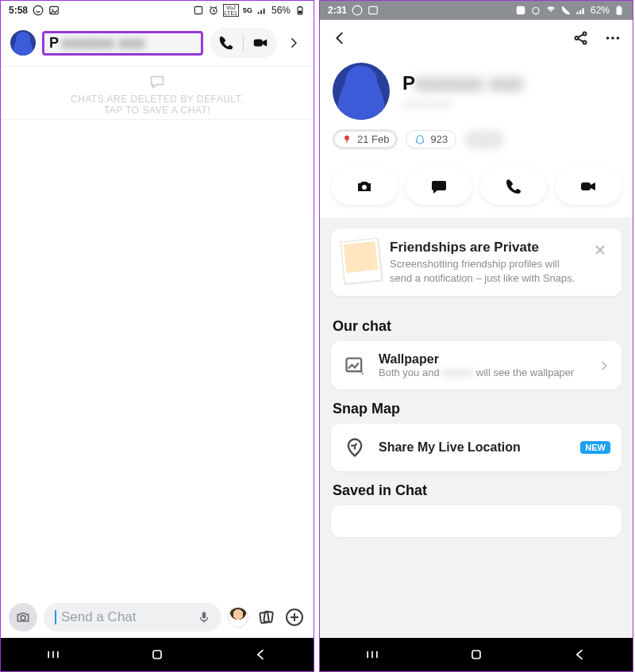 The image size is (635, 672). Describe the element at coordinates (476, 490) in the screenshot. I see `section-saved-chat-title: Saved in Chat` at that location.